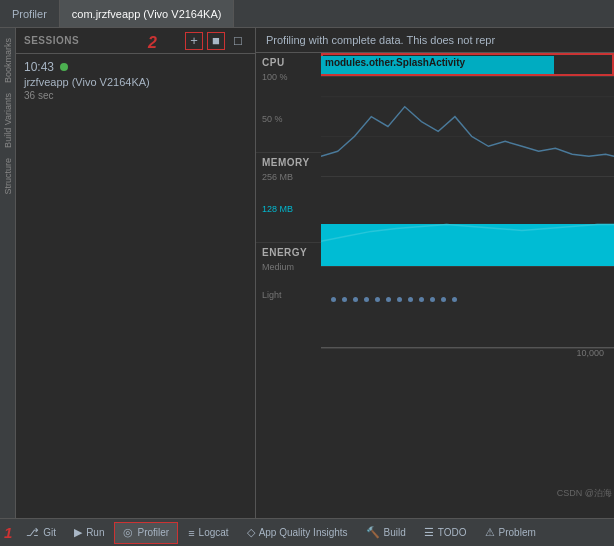 This screenshot has height=546, width=614. What do you see at coordinates (8, 120) in the screenshot?
I see `build-variants-label: Build Variants` at bounding box center [8, 120].